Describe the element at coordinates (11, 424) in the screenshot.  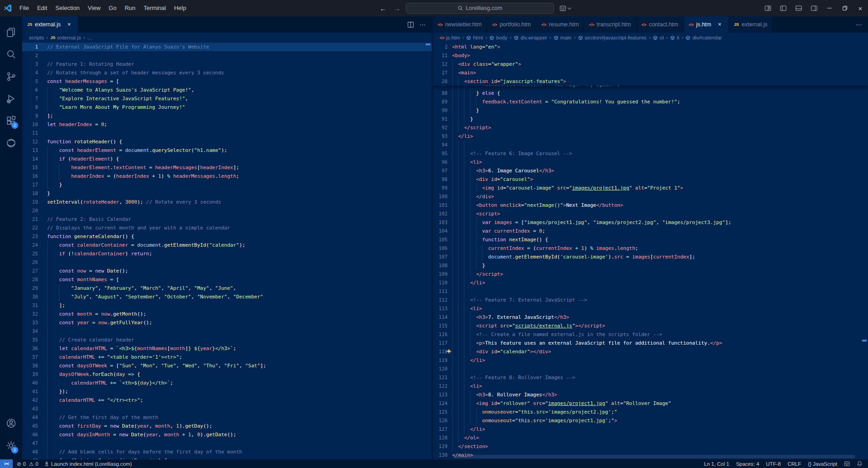
I see `activity-account-icon` at that location.